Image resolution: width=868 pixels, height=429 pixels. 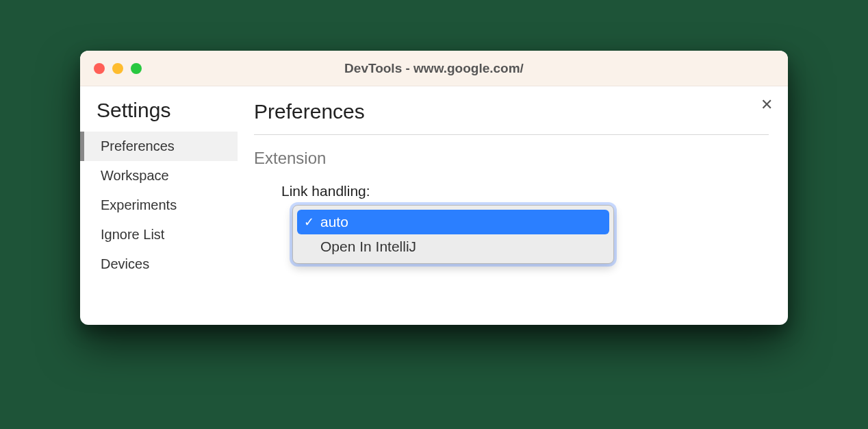 I want to click on page-title: Preferences, so click(x=511, y=118).